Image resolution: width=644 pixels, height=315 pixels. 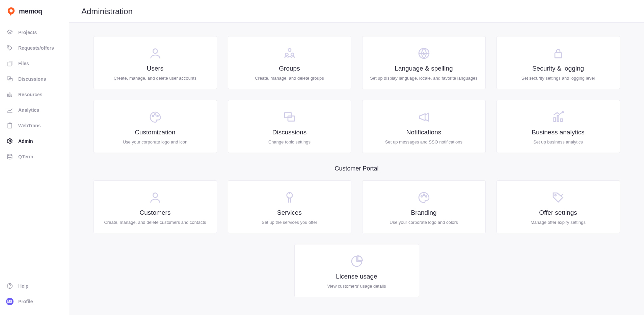 What do you see at coordinates (155, 213) in the screenshot?
I see `card-title: Customers` at bounding box center [155, 213].